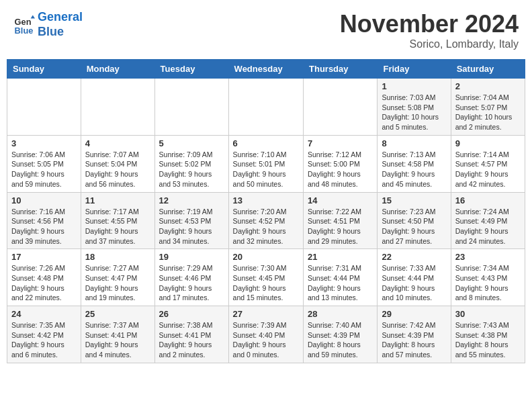 The height and width of the screenshot is (411, 532). What do you see at coordinates (414, 257) in the screenshot?
I see `day-number: 22` at bounding box center [414, 257].